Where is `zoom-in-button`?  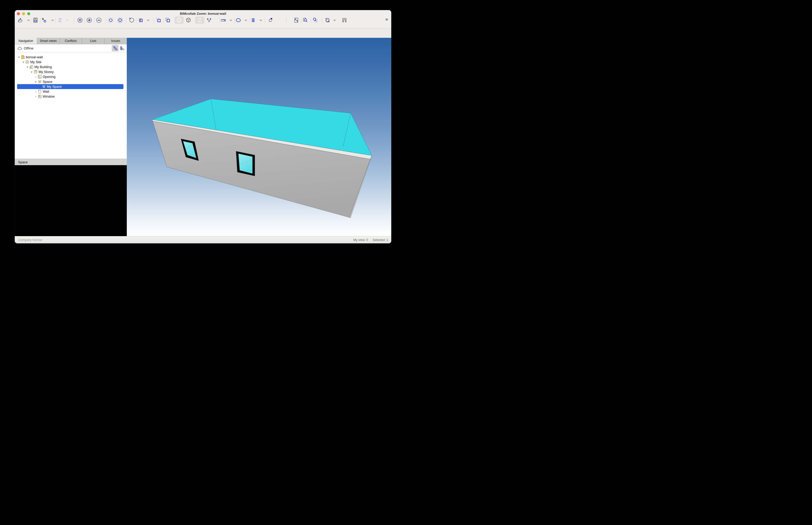 zoom-in-button is located at coordinates (89, 20).